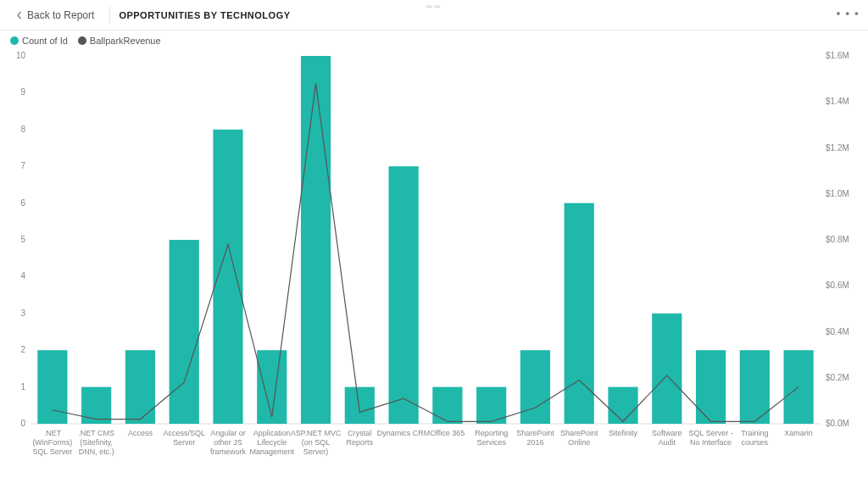 The width and height of the screenshot is (868, 478). I want to click on more-options-button: • • •, so click(848, 14).